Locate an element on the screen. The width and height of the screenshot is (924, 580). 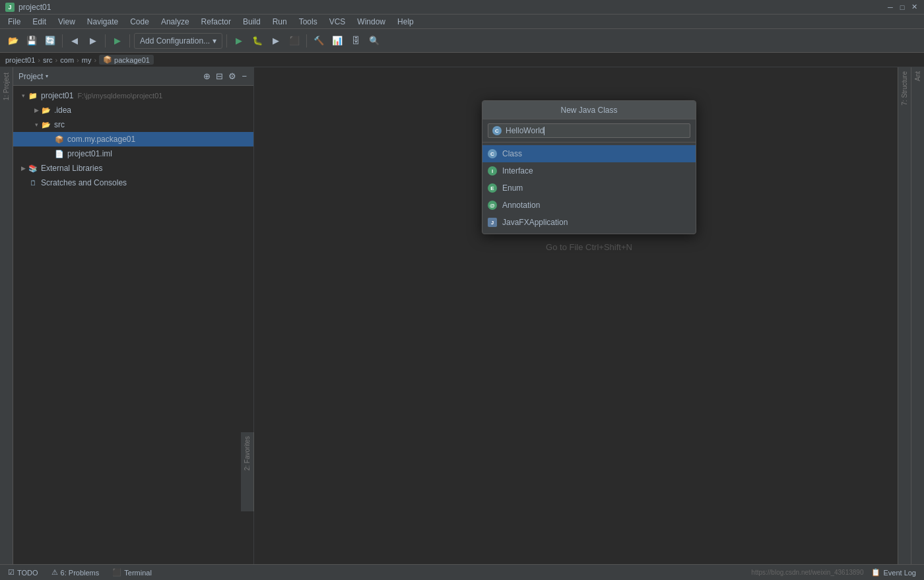
toolbar-refresh-button: 🔄 is located at coordinates (50, 41).